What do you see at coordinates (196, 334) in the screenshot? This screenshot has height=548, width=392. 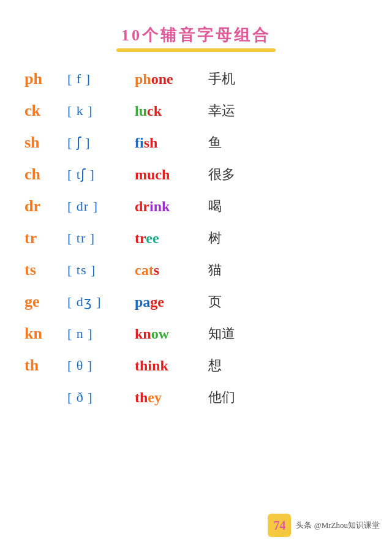 I see `table-row: kn[ n ]know知道` at bounding box center [196, 334].